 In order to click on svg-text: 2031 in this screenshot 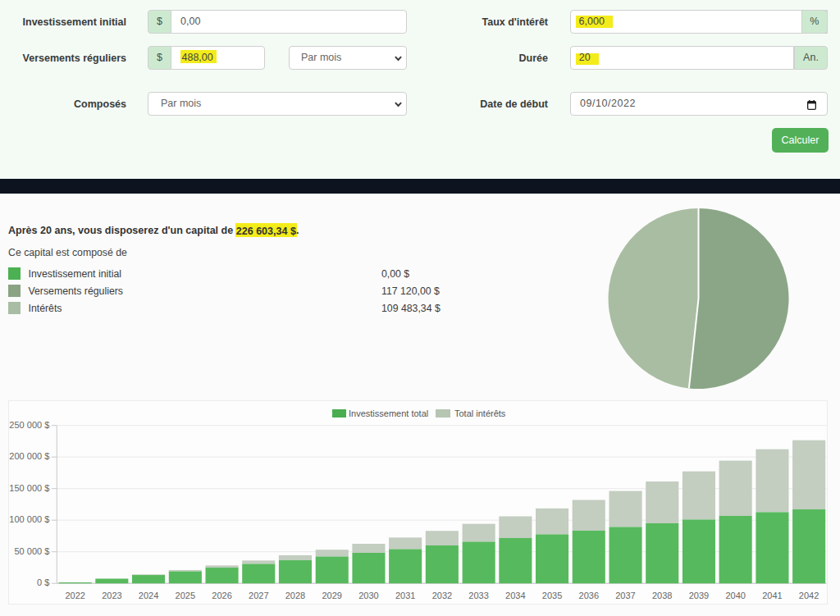, I will do `click(405, 595)`.